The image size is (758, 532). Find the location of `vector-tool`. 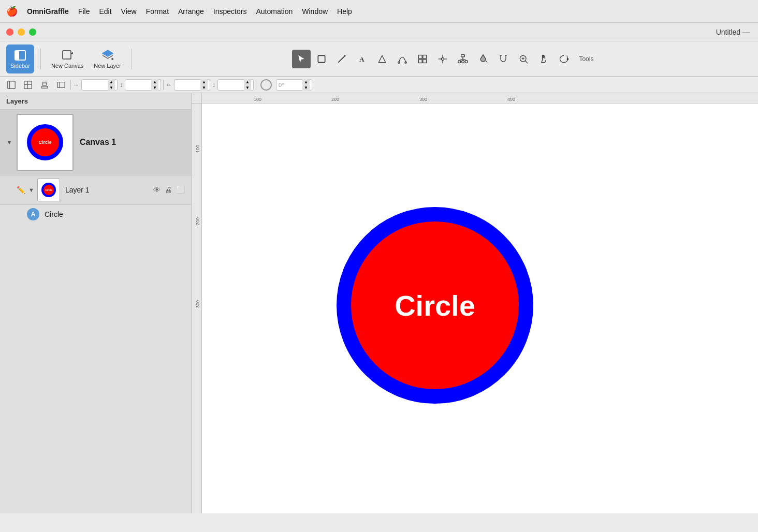

vector-tool is located at coordinates (402, 59).